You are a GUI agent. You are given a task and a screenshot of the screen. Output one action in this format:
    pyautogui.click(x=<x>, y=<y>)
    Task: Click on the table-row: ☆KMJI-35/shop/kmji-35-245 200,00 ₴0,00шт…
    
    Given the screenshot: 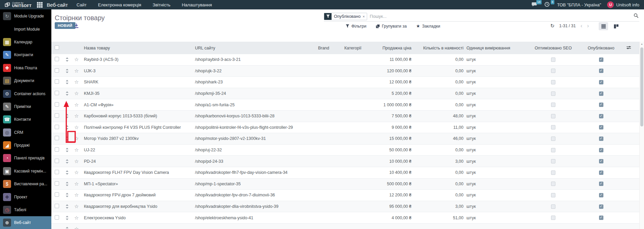 What is the action you would take?
    pyautogui.click(x=345, y=94)
    